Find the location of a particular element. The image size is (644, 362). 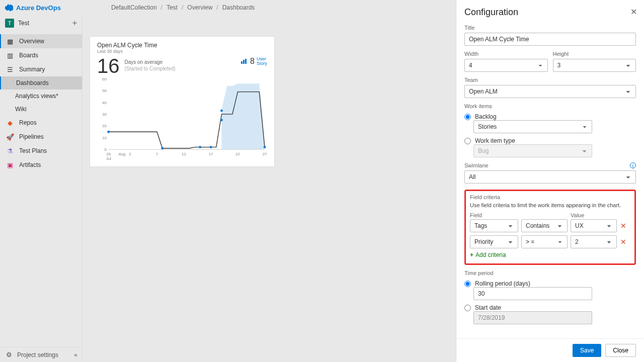

svg-text: 17 is located at coordinates (211, 154).